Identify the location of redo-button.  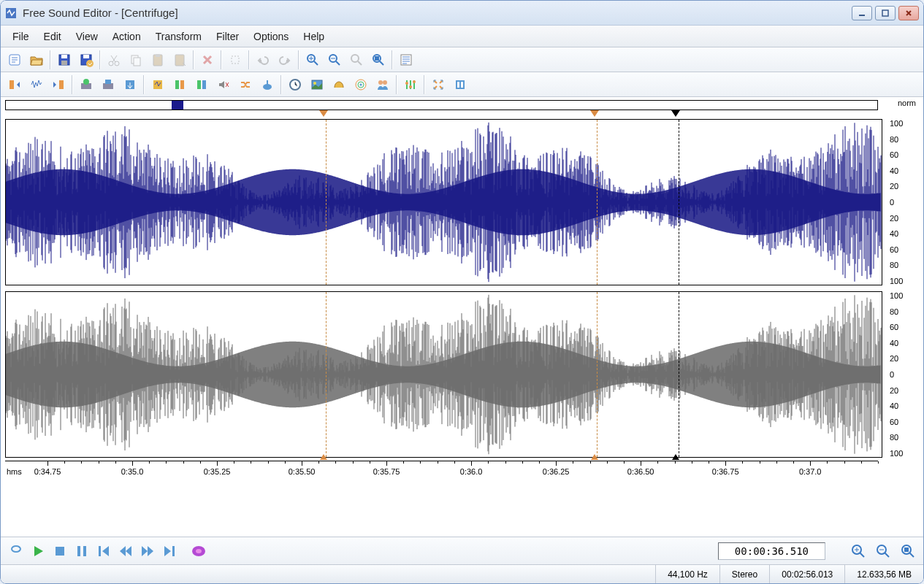
(285, 60).